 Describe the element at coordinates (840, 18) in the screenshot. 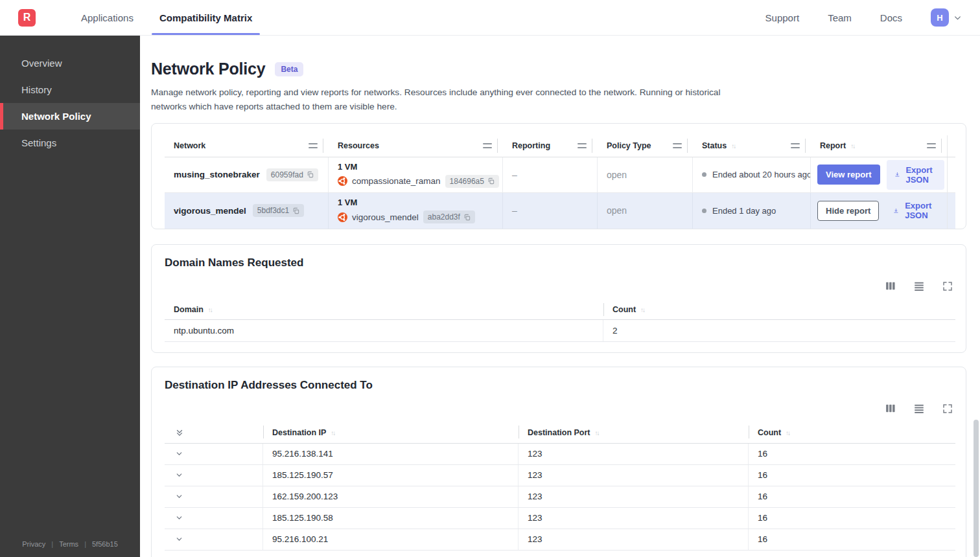

I see `nav-link-team: Team` at that location.